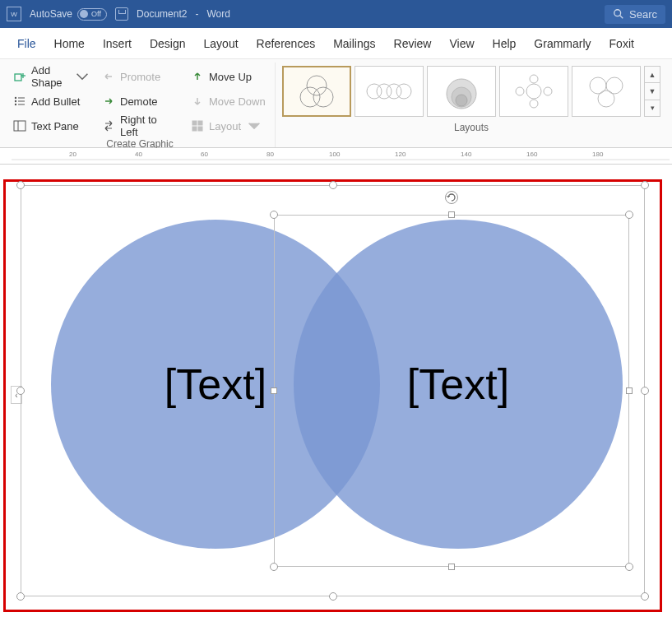 The height and width of the screenshot is (617, 672). What do you see at coordinates (413, 44) in the screenshot?
I see `tab-review: Review` at bounding box center [413, 44].